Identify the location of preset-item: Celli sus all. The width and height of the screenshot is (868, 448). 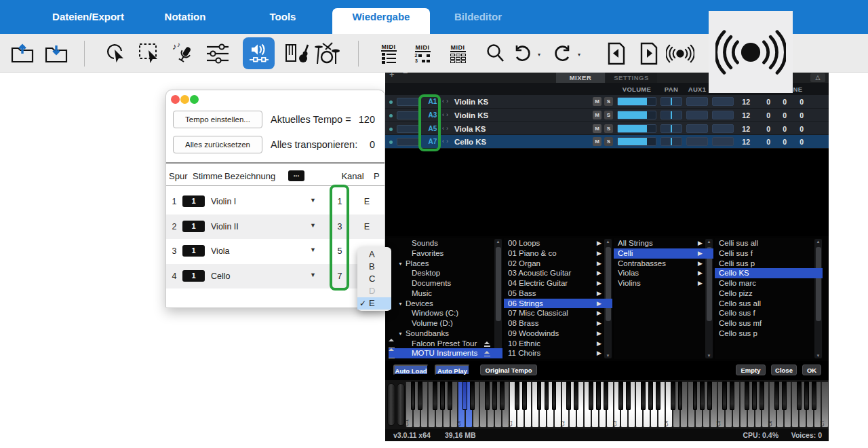
(769, 243).